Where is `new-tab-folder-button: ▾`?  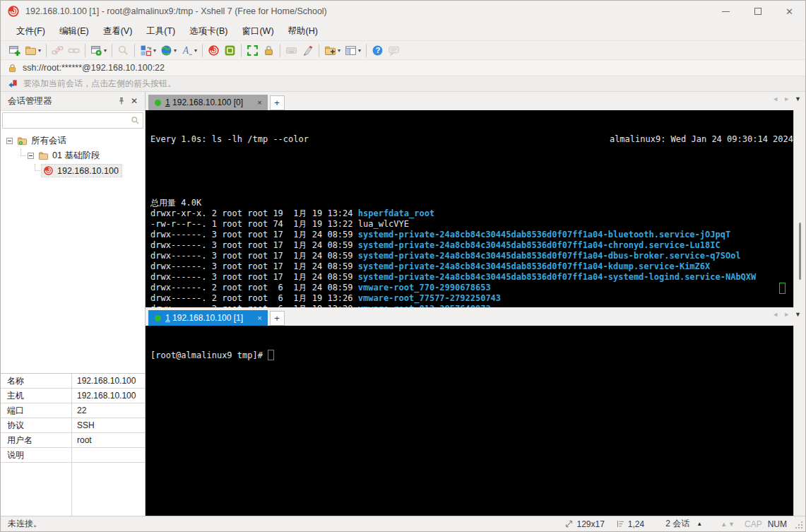
new-tab-folder-button: ▾ is located at coordinates (332, 50).